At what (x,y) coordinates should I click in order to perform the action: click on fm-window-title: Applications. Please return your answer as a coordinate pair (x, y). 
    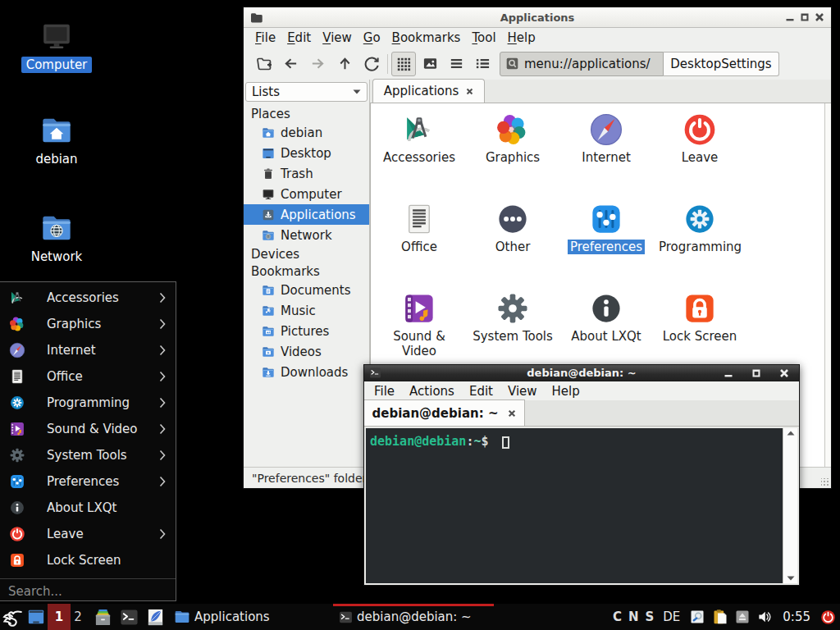
    Looking at the image, I should click on (537, 18).